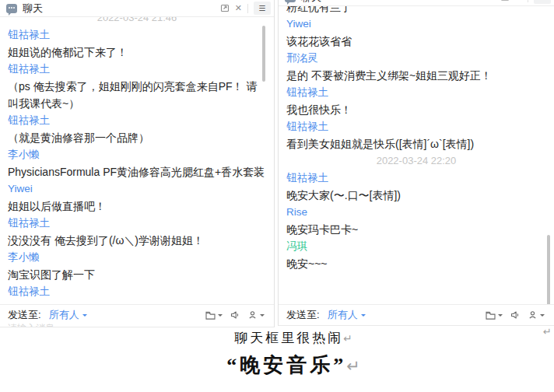 The height and width of the screenshot is (392, 554). I want to click on message-text: 淘宝识图了解一下, so click(137, 275).